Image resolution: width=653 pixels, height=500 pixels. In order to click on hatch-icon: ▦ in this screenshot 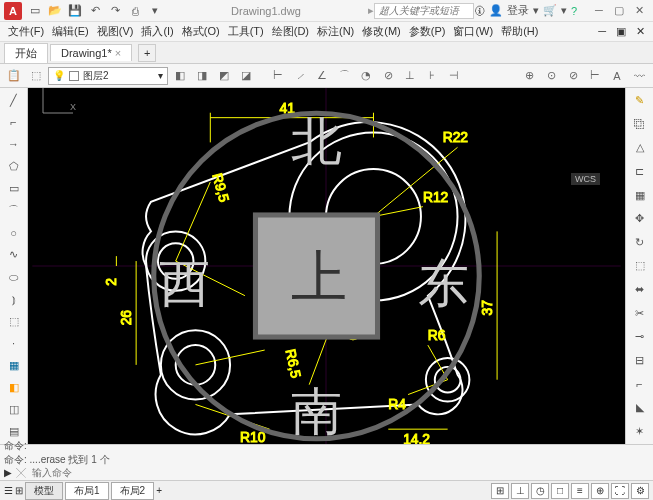, I will do `click(14, 366)`.